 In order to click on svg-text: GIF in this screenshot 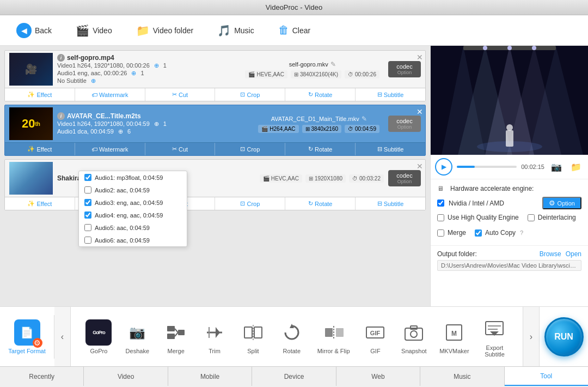, I will do `click(376, 333)`.